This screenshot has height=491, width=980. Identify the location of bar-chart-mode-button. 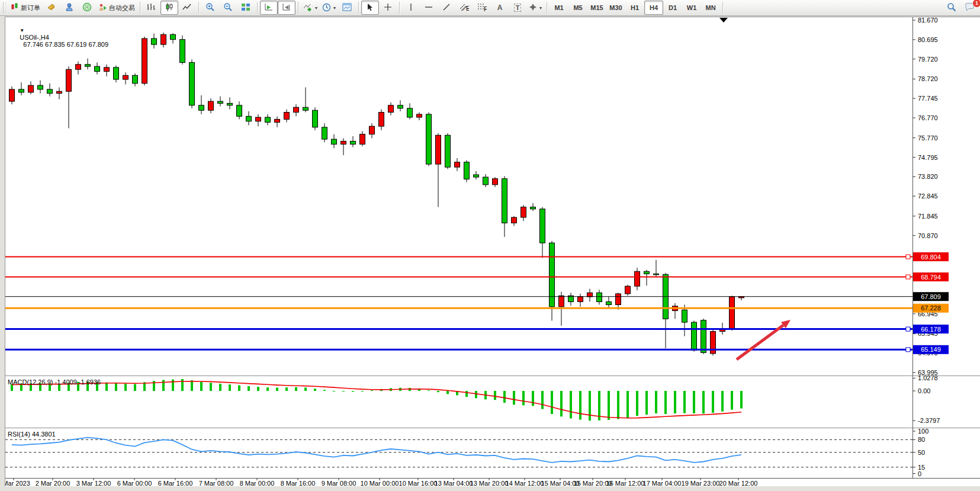
(152, 8).